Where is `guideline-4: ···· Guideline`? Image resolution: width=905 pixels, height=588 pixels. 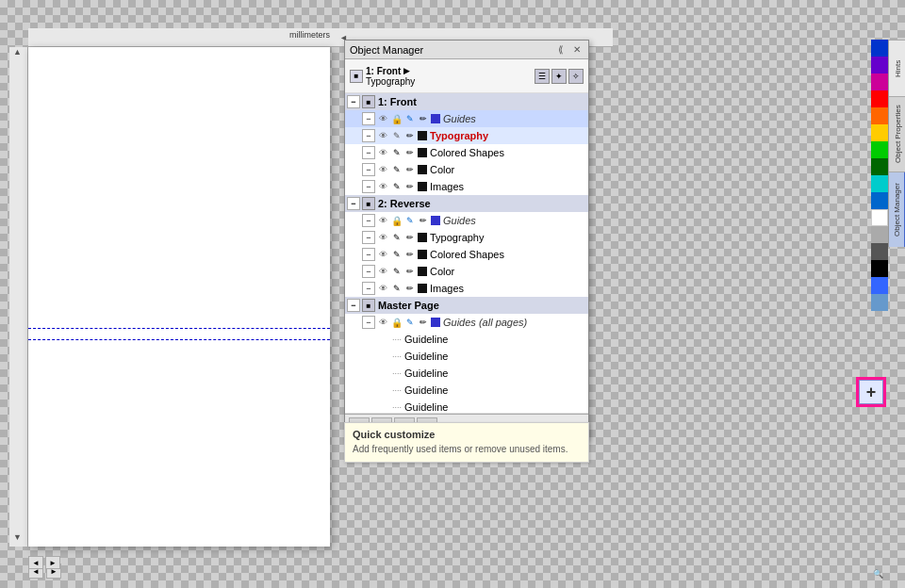 guideline-4: ···· Guideline is located at coordinates (467, 390).